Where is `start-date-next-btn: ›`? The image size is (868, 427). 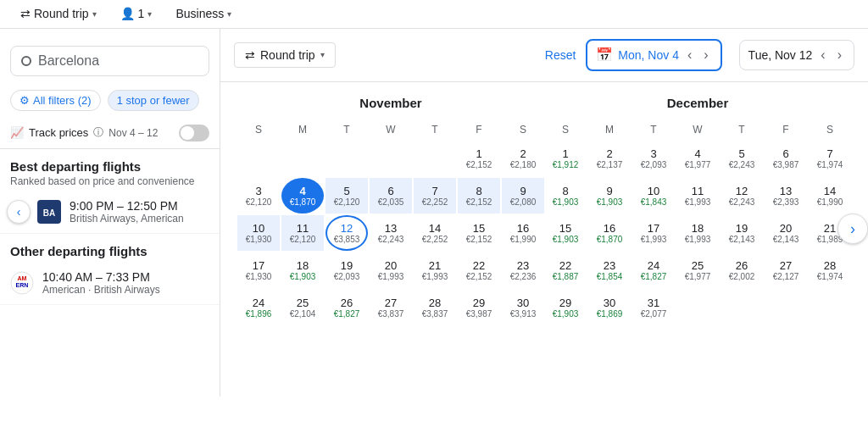 start-date-next-btn: › is located at coordinates (705, 55).